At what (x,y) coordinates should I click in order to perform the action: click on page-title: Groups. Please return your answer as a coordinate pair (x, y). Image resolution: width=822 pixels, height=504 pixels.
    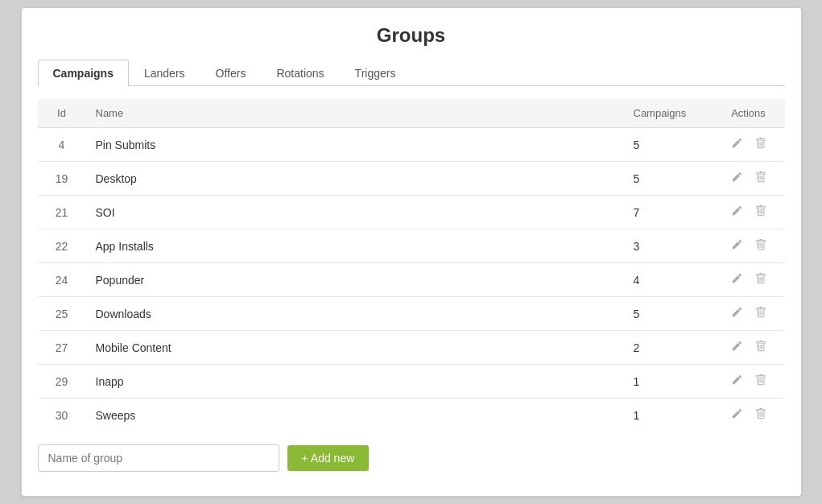
    Looking at the image, I should click on (411, 35).